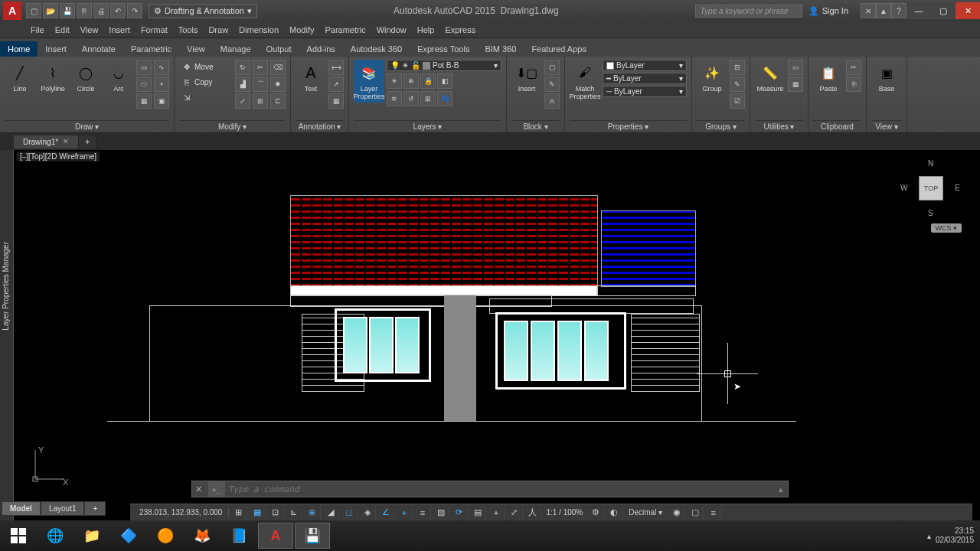  What do you see at coordinates (714, 513) in the screenshot?
I see `customize-icon: ≡` at bounding box center [714, 513].